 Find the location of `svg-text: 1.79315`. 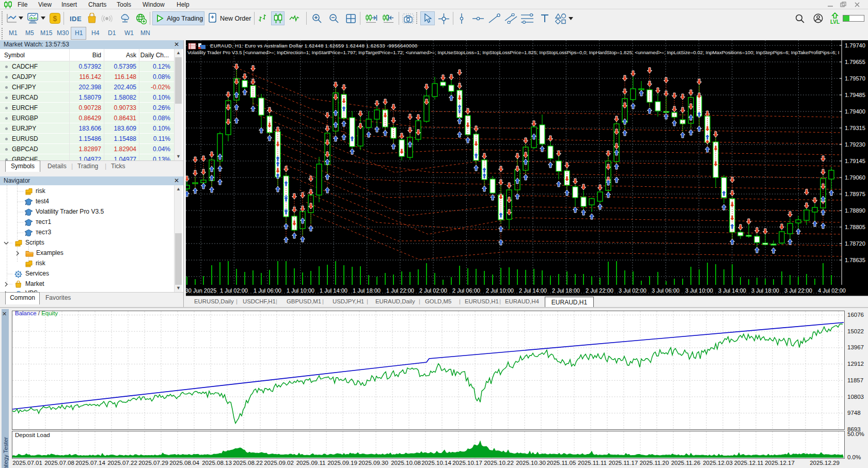

svg-text: 1.79315 is located at coordinates (855, 128).